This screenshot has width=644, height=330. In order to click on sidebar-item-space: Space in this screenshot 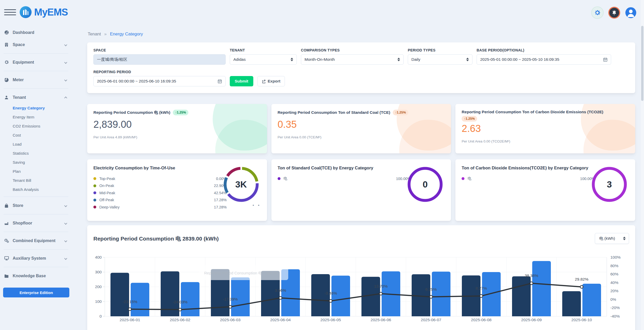, I will do `click(36, 44)`.